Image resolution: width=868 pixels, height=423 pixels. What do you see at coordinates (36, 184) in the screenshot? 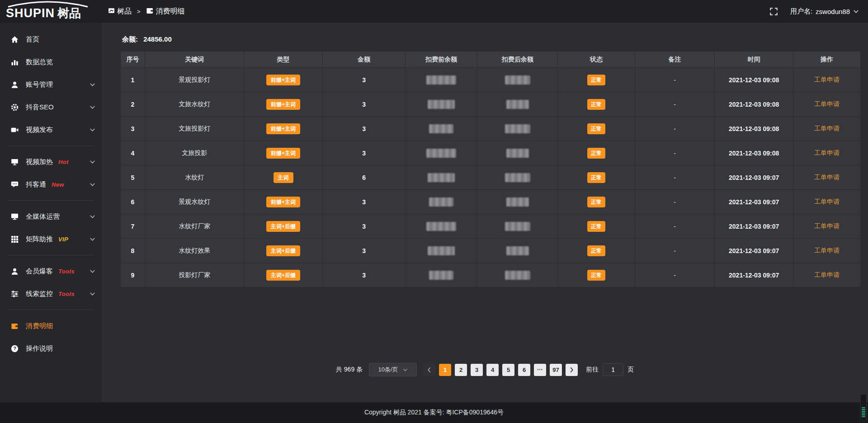
I see `sidebar-item-label: 抖客通` at bounding box center [36, 184].